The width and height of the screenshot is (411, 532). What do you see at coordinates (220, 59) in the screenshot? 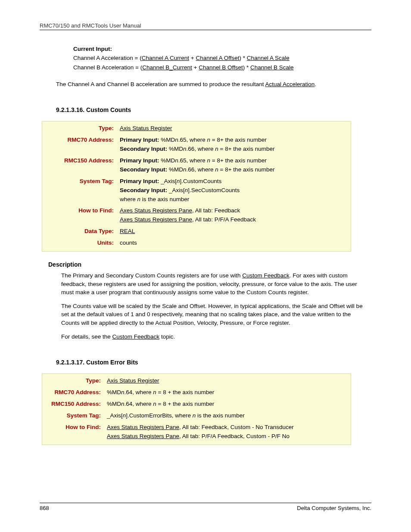
I see `current-input-block: Current Input: Channel A Acceleration = …` at bounding box center [220, 59].